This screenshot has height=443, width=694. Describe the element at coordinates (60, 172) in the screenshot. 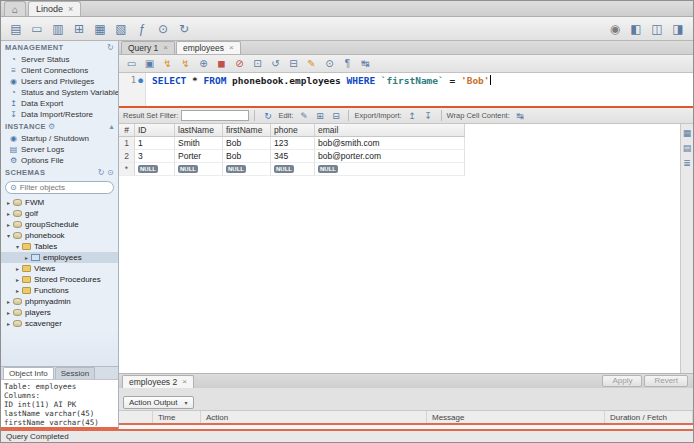

I see `schemas-section-header: SCHEMAS ↻ ⊙` at that location.